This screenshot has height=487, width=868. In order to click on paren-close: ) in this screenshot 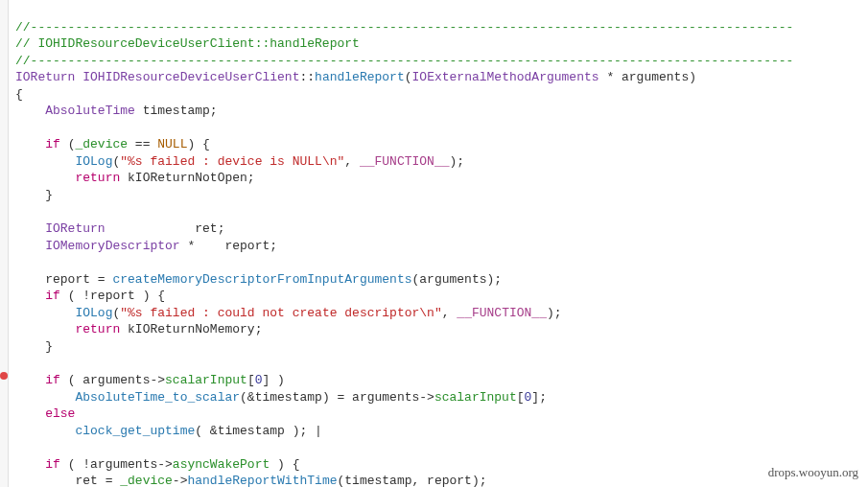, I will do `click(692, 77)`.